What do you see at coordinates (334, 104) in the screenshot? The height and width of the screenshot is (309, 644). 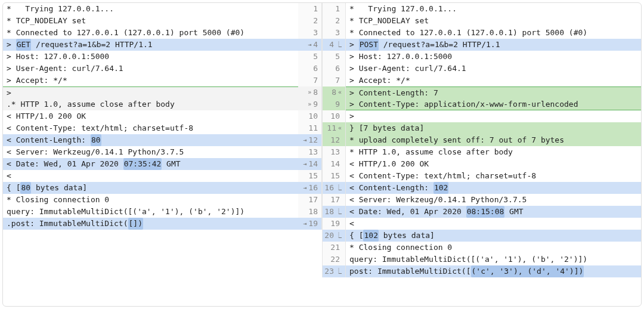 I see `line-number-gutter: 9` at bounding box center [334, 104].